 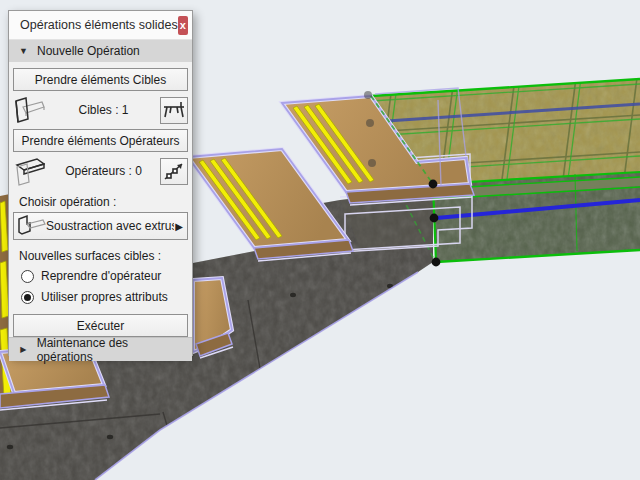 I want to click on operation-solid-icon, so click(x=31, y=226).